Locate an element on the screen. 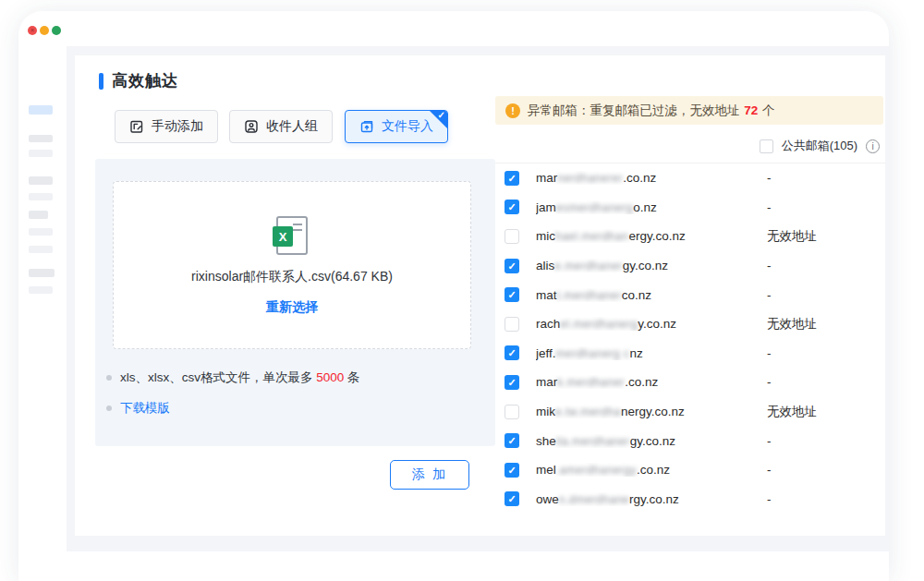  page-title: 高效触达 is located at coordinates (145, 81).